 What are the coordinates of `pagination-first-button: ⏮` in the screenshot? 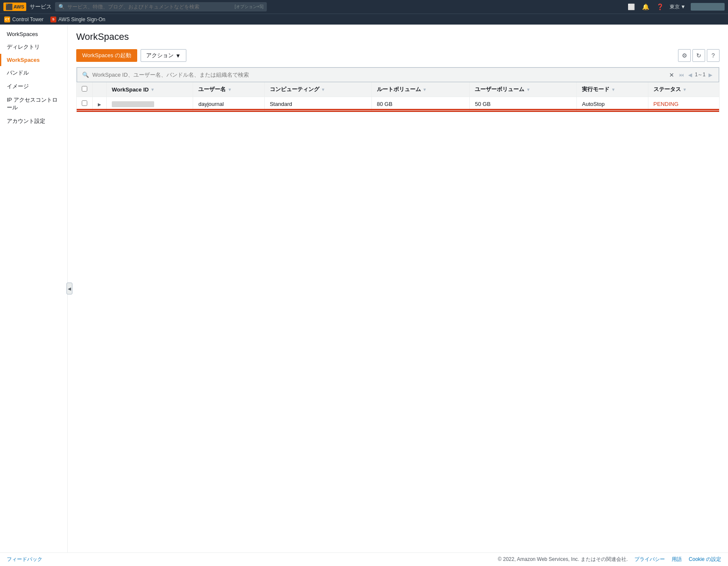 It's located at (681, 75).